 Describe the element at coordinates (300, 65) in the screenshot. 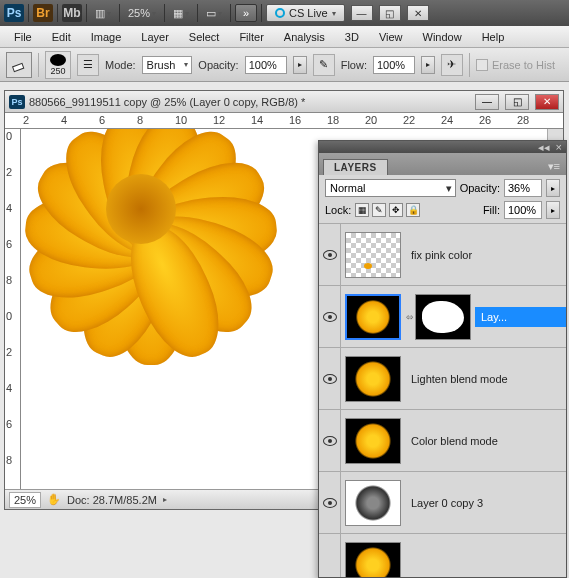

I see `opacity-stepper: ▸` at that location.